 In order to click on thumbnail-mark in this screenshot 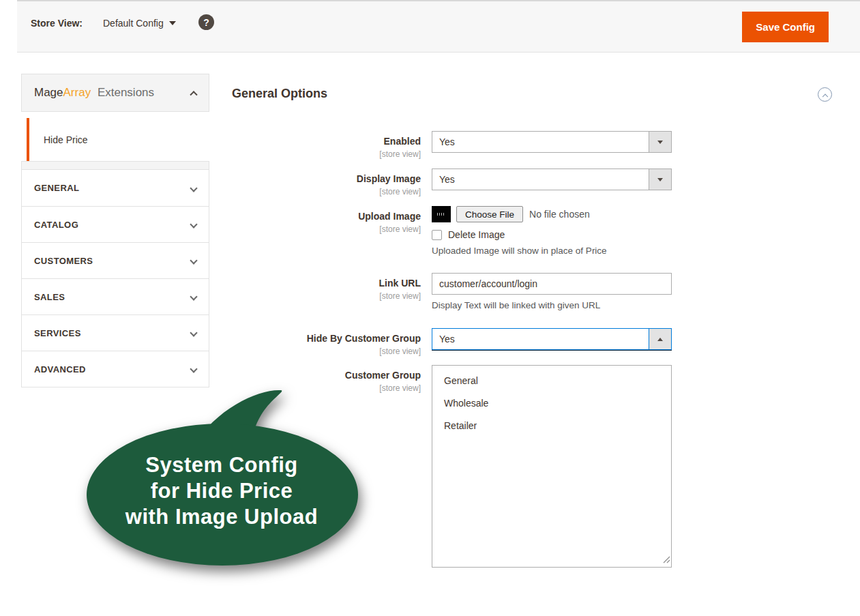, I will do `click(441, 214)`.